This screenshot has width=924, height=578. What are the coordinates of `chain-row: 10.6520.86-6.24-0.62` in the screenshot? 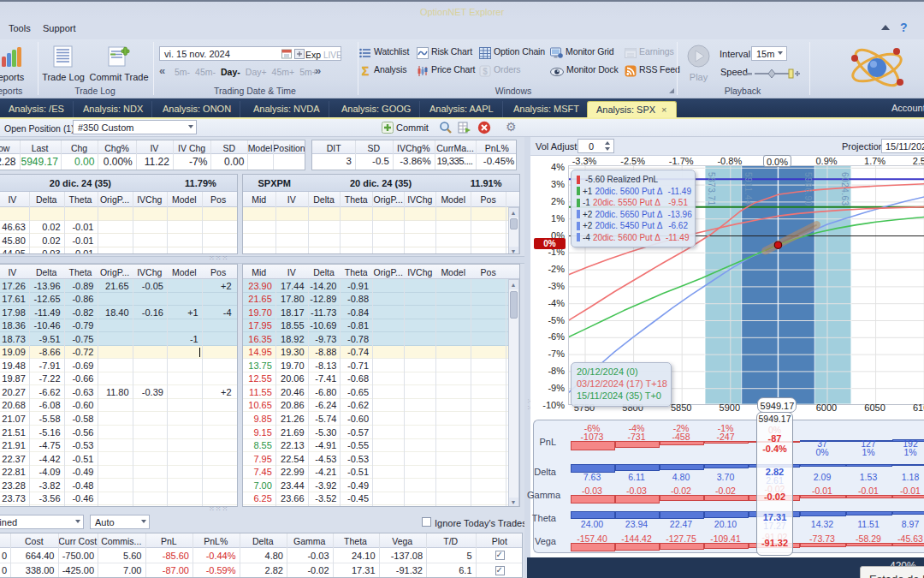 It's located at (382, 406).